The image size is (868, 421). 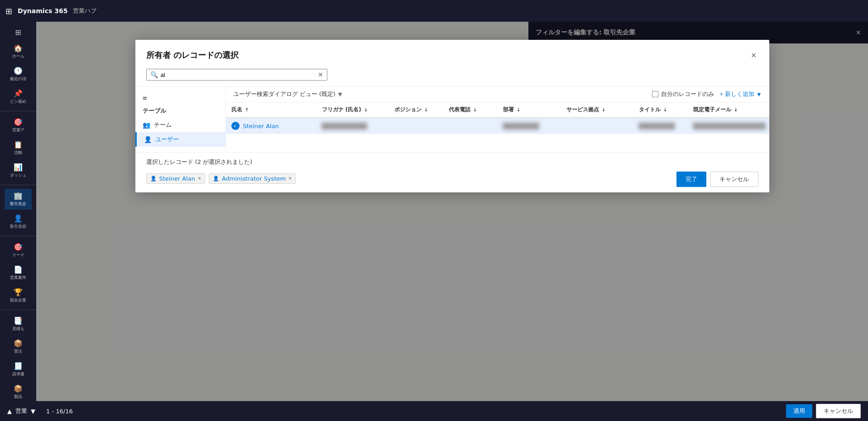 I want to click on modal-body: ≡ テーブル 👥 チーム 👤 ユーザー, so click(x=452, y=119).